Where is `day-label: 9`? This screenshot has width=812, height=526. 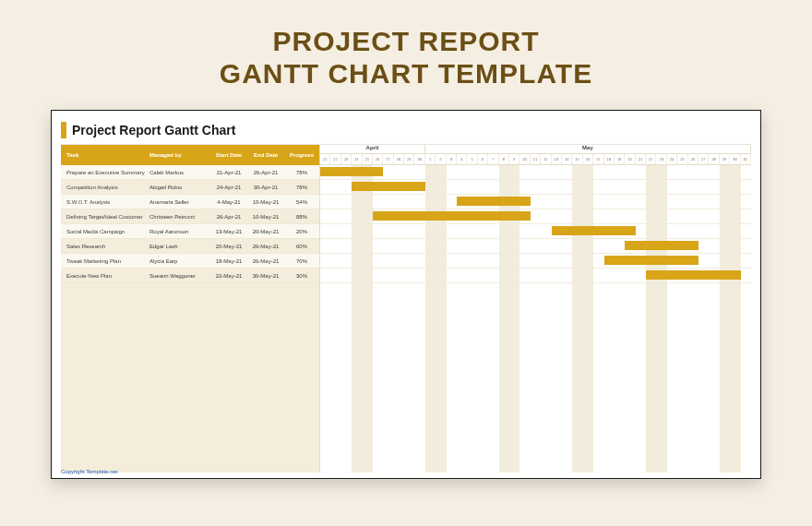 day-label: 9 is located at coordinates (515, 159).